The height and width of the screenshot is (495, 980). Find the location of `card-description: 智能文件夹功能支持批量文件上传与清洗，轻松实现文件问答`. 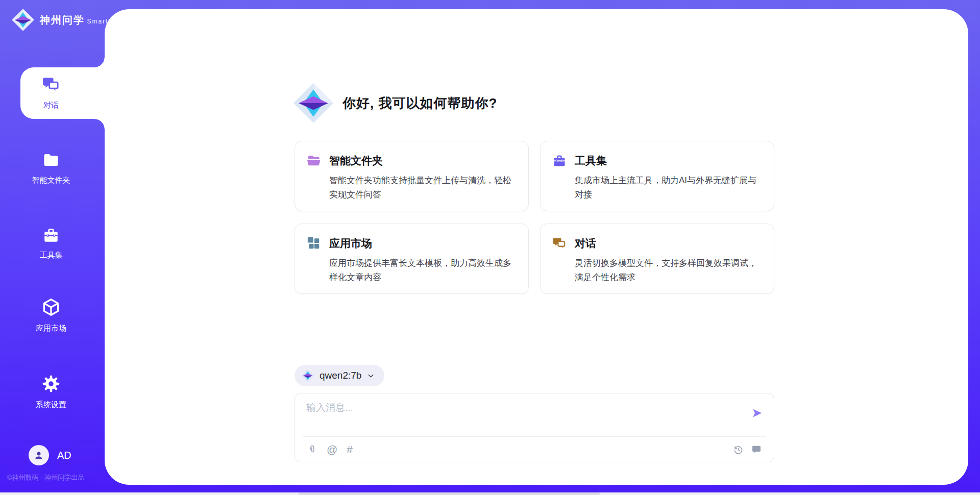

card-description: 智能文件夹功能支持批量文件上传与清洗，轻松实现文件问答 is located at coordinates (422, 188).